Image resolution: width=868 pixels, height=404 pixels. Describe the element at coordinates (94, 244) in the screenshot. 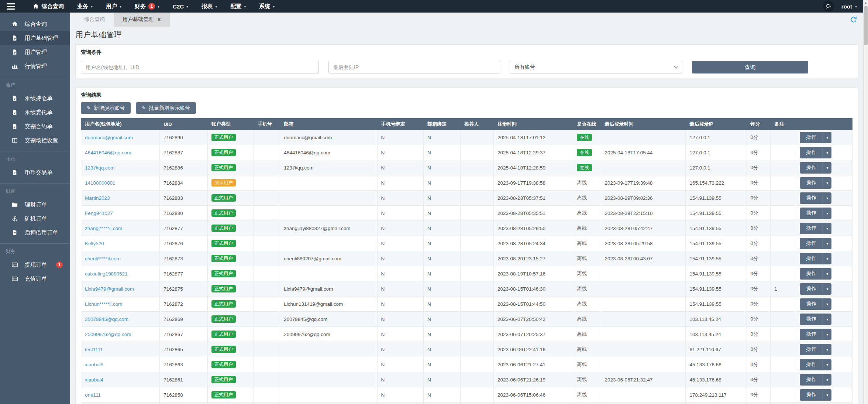

I see `user-link: Kelly520` at that location.